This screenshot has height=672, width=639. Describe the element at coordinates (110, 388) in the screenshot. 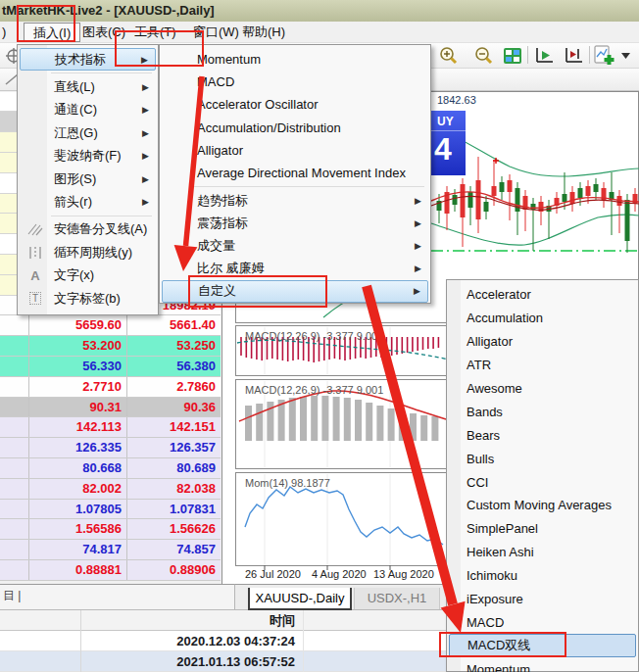

I see `market-watch-row: 2.77102.7860` at that location.